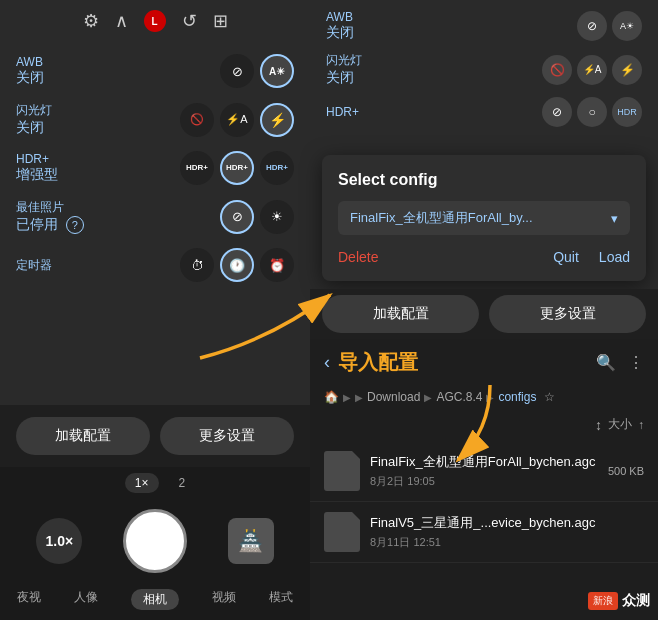 This screenshot has height=620, width=658. What do you see at coordinates (197, 265) in the screenshot?
I see `timer-icon-1: ⏱` at bounding box center [197, 265].